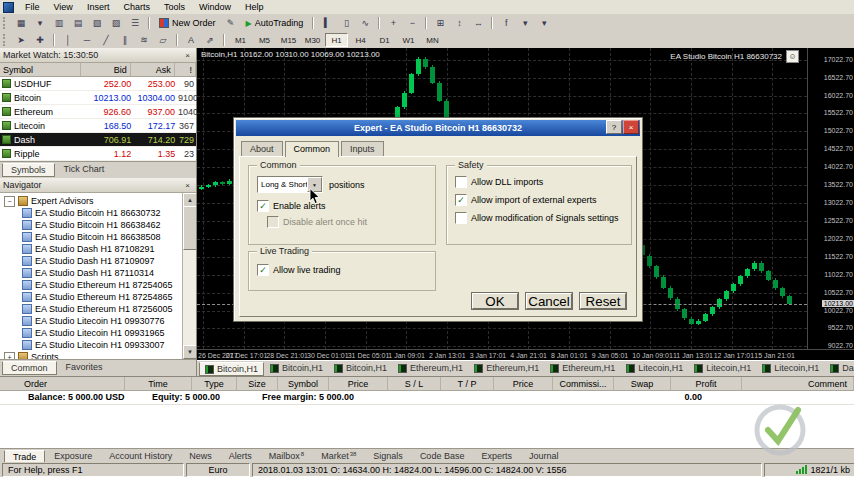 The height and width of the screenshot is (477, 854). I want to click on vertical-line-tool-icon: │, so click(68, 40).